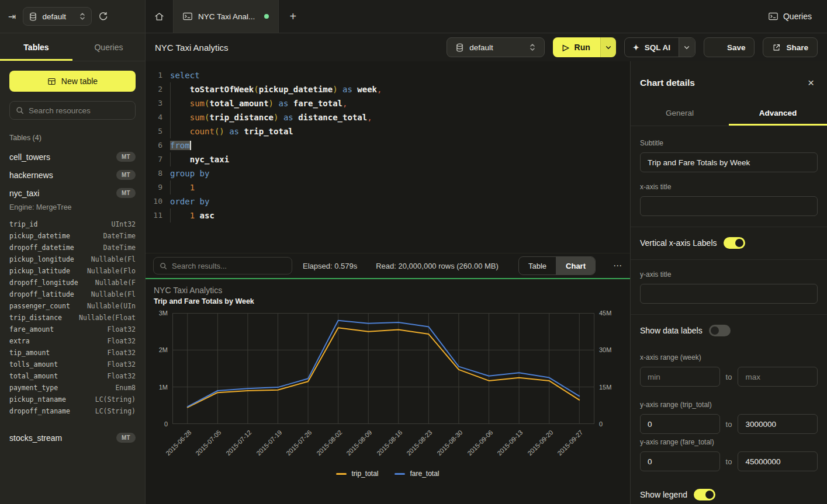  I want to click on x-axis-title-label: x-axis title, so click(729, 187).